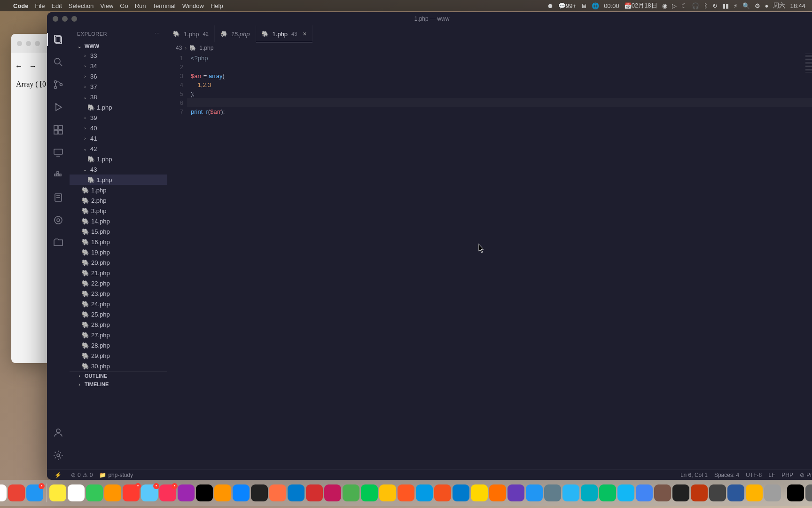  I want to click on outline-section: ›OUTLINE, so click(118, 376).